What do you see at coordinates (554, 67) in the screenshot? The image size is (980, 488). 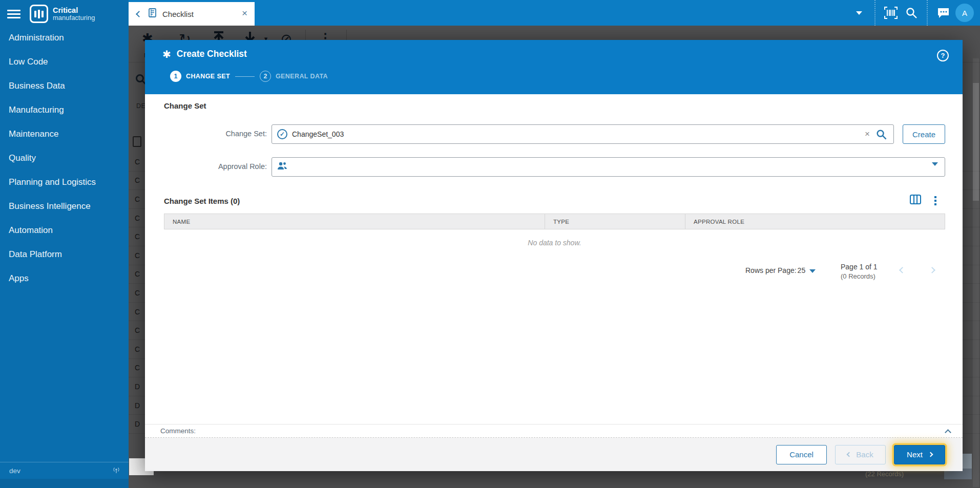 I see `dialog-header: ✱ Create Checklist ? 1 CHANGE SET 2 GENE…` at bounding box center [554, 67].